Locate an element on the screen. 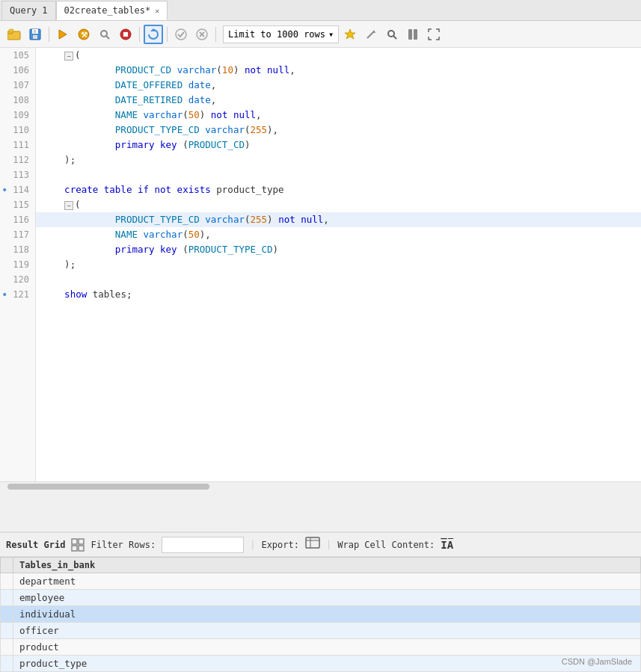 This screenshot has width=641, height=672. table-row: product is located at coordinates (321, 647).